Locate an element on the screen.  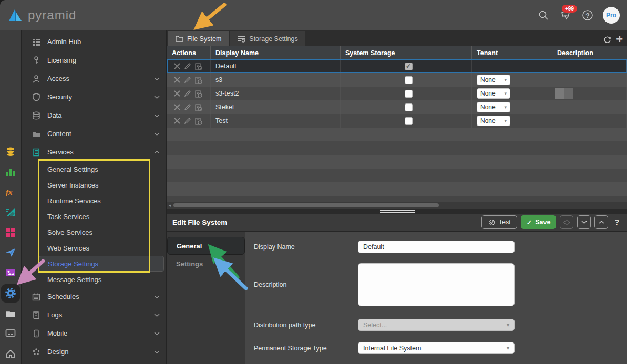
admin-gear-icon is located at coordinates (11, 293).